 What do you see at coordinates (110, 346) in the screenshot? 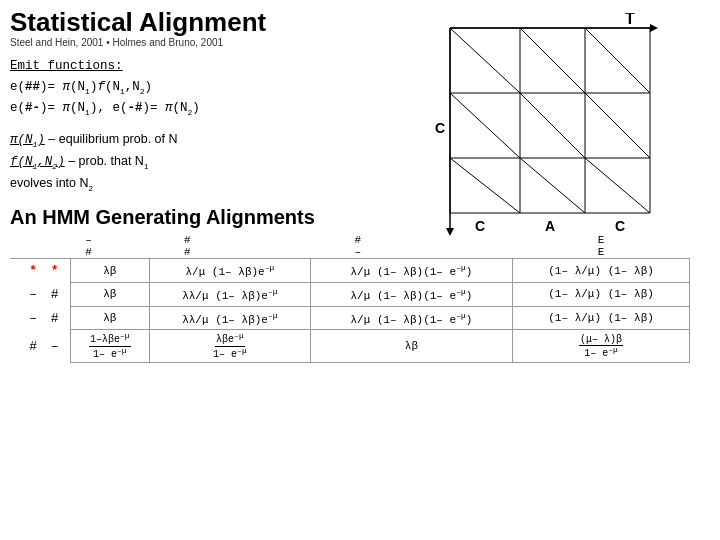
I see `frac-col1: 1–λβe–μ 1– e–μ` at bounding box center [110, 346].